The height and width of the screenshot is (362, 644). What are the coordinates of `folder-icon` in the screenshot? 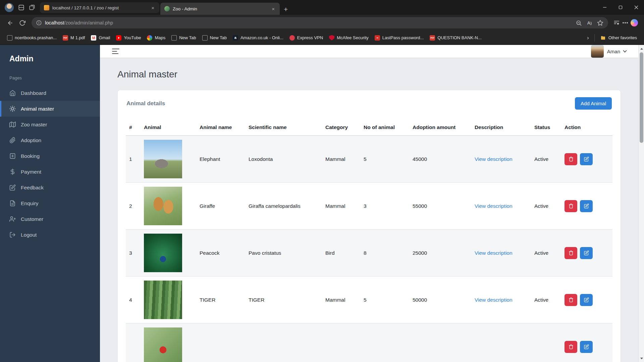 It's located at (603, 38).